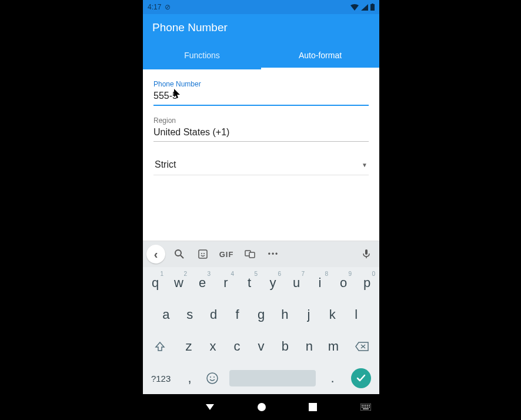 The image size is (521, 420). I want to click on chevron-down-icon: ▼, so click(365, 165).